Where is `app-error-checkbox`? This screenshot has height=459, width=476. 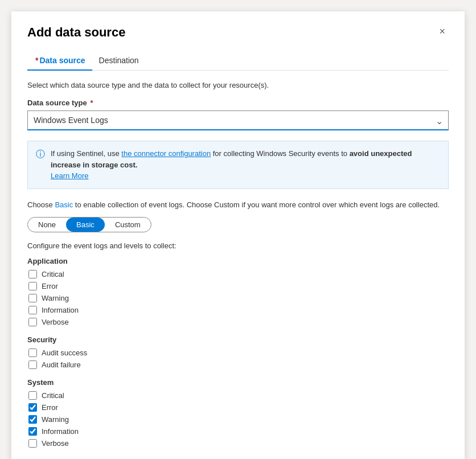
app-error-checkbox is located at coordinates (33, 286).